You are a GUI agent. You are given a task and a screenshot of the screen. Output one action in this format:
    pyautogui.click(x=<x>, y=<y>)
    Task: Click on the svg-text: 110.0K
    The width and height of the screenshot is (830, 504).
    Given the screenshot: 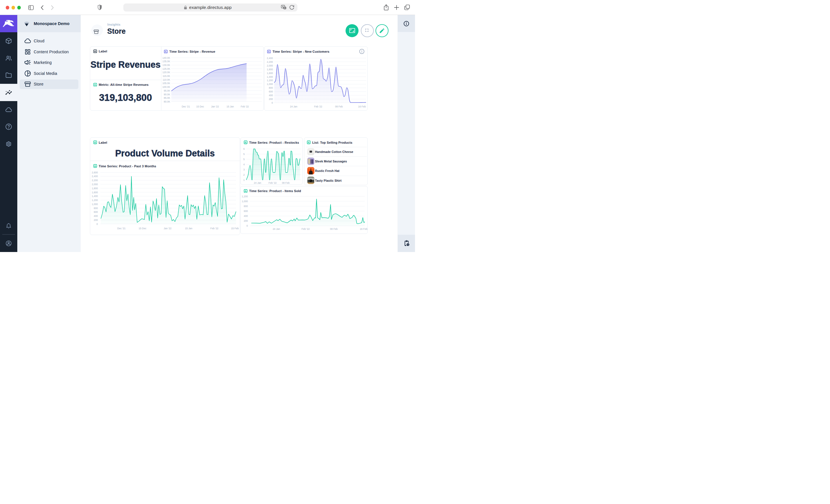 What is the action you would take?
    pyautogui.click(x=166, y=80)
    